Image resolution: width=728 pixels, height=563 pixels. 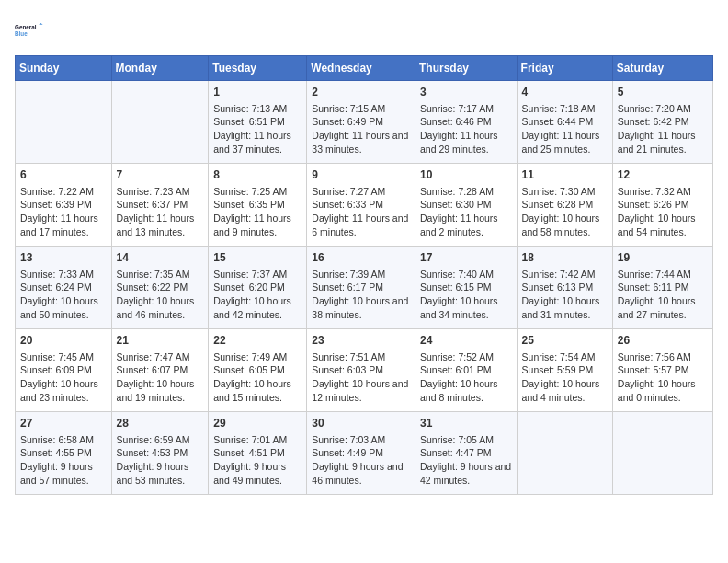 What do you see at coordinates (257, 129) in the screenshot?
I see `cell-content: Sunrise: 7:13 AM Sunset: 6:51 PM Dayligh…` at bounding box center [257, 129].